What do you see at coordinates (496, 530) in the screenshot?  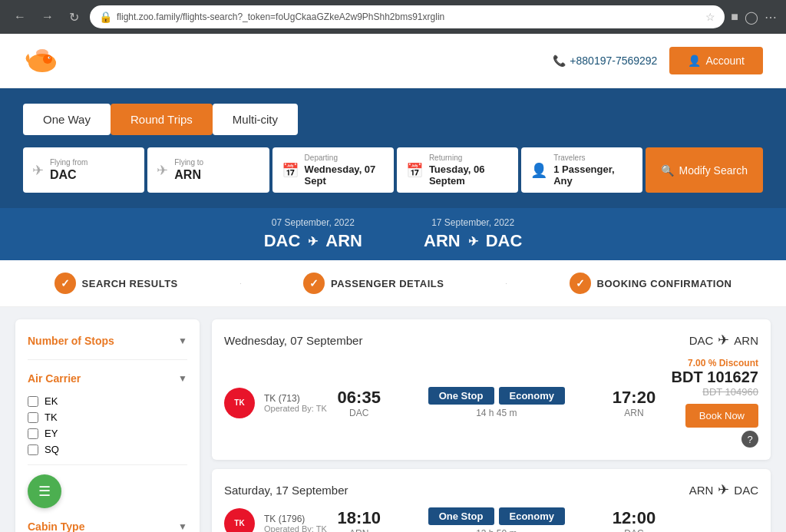 I see `duration-2: 13 h 50 m` at bounding box center [496, 530].